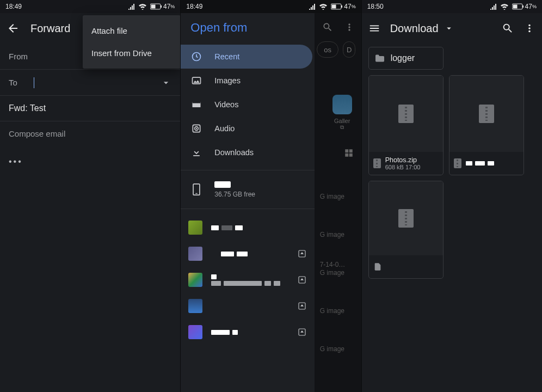  What do you see at coordinates (196, 128) in the screenshot?
I see `audio-icon` at bounding box center [196, 128].